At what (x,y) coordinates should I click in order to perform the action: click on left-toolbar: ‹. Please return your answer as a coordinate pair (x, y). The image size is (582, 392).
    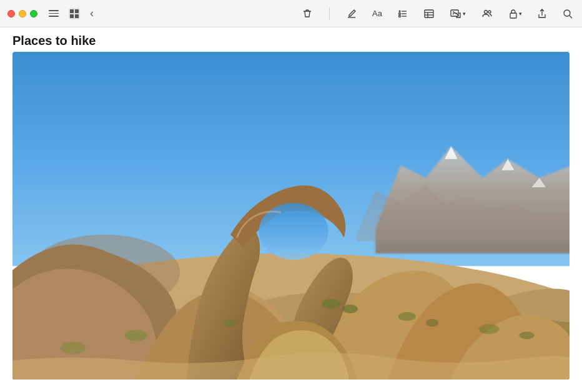
    Looking at the image, I should click on (71, 14).